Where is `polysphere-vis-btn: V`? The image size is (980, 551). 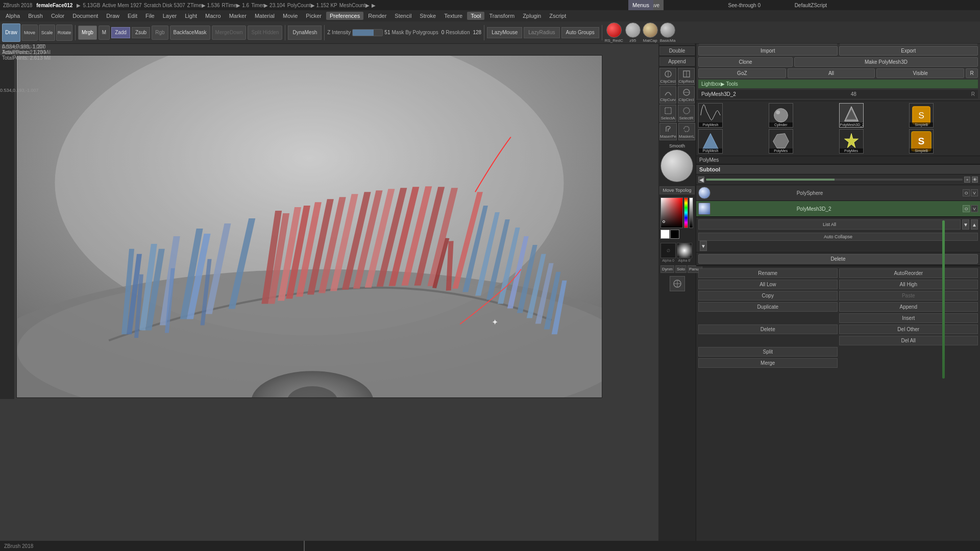 polysphere-vis-btn: V is located at coordinates (974, 193).